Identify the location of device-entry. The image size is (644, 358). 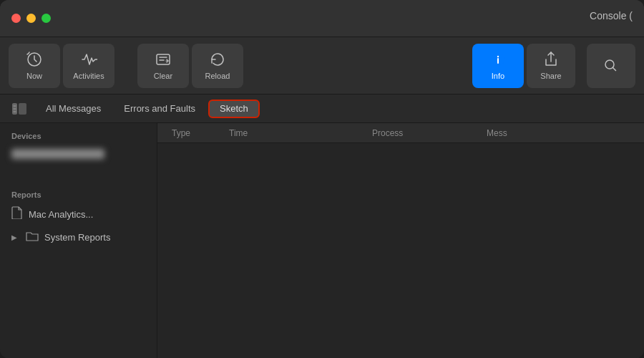
(79, 155).